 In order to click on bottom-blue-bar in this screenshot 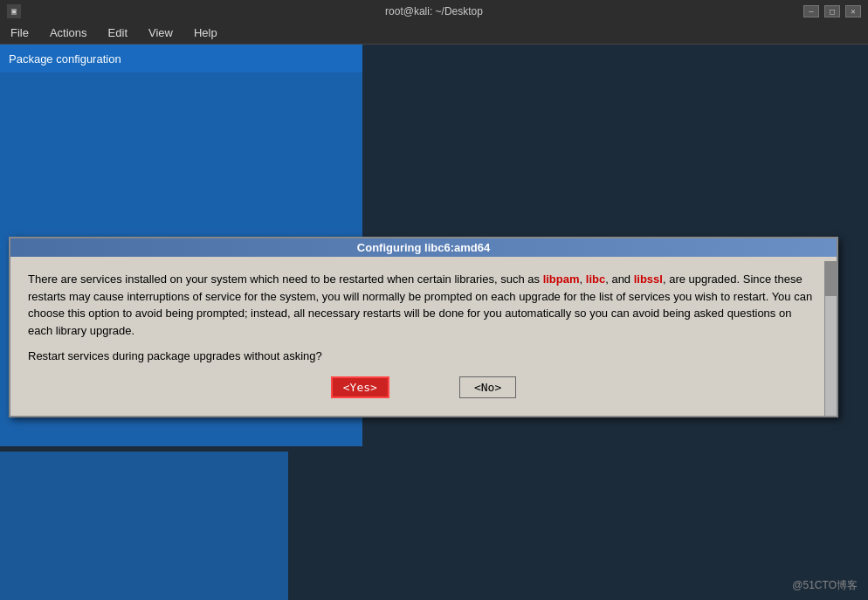, I will do `click(144, 526)`.